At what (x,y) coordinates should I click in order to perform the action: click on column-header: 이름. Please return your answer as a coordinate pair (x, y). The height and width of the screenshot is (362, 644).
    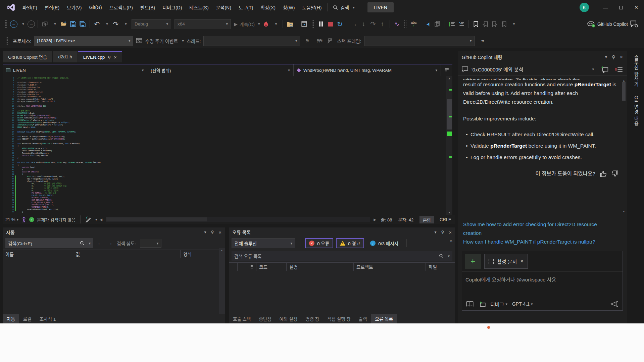
    Looking at the image, I should click on (38, 254).